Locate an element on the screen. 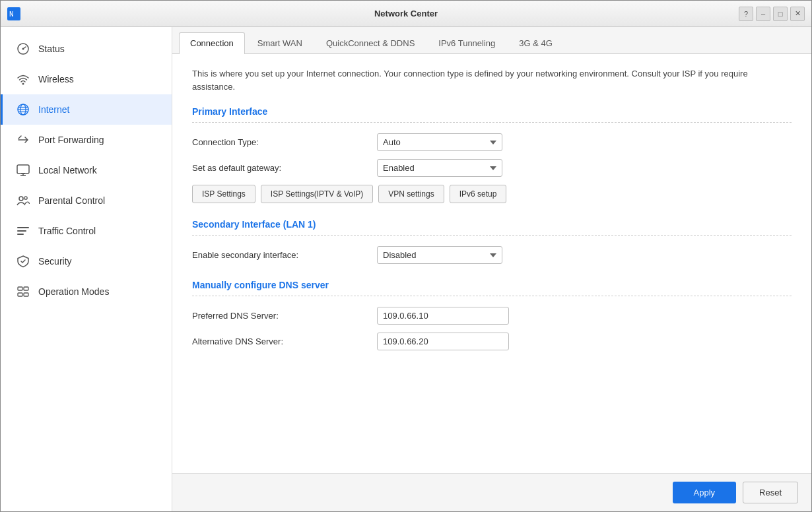 Image resolution: width=812 pixels, height=512 pixels. sidebar-item-operation-modes: Operation Modes is located at coordinates (86, 292).